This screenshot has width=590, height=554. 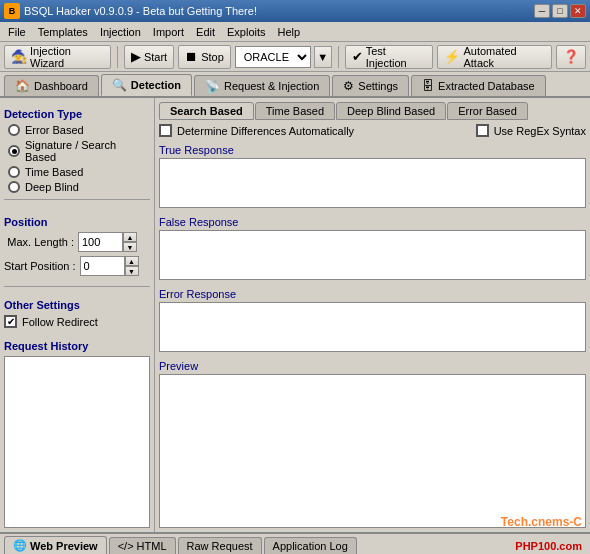 What do you see at coordinates (372, 183) in the screenshot?
I see `true-response-textarea` at bounding box center [372, 183].